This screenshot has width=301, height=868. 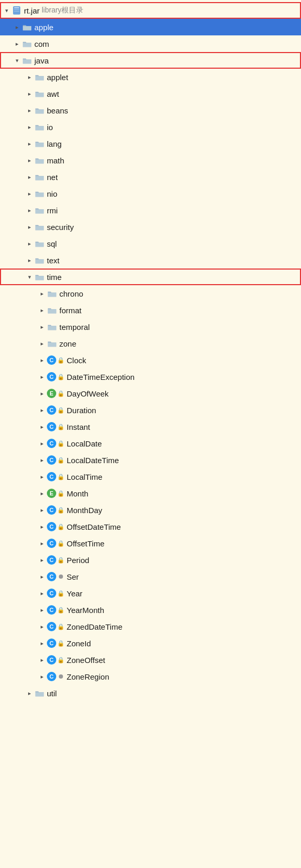 I want to click on tree-item-ZonedDateTime: C 🔒 ZonedDateTime, so click(x=150, y=627).